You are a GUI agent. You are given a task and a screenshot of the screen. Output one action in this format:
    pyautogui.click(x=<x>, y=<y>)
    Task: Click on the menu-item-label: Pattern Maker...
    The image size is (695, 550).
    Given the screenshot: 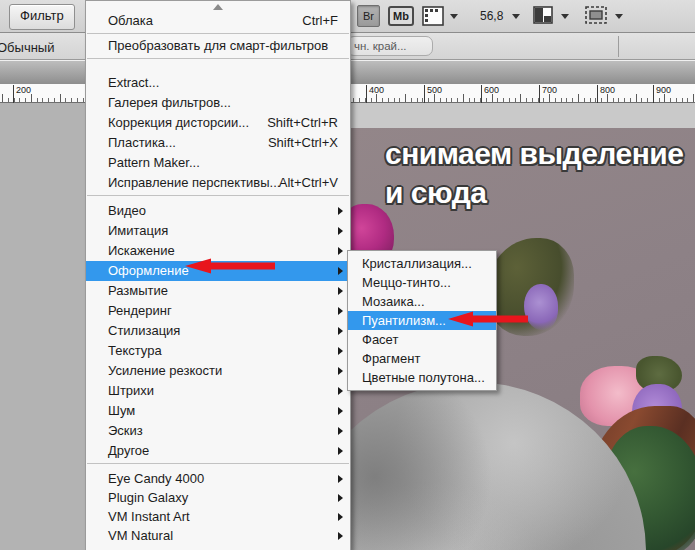 What is the action you would take?
    pyautogui.click(x=154, y=162)
    